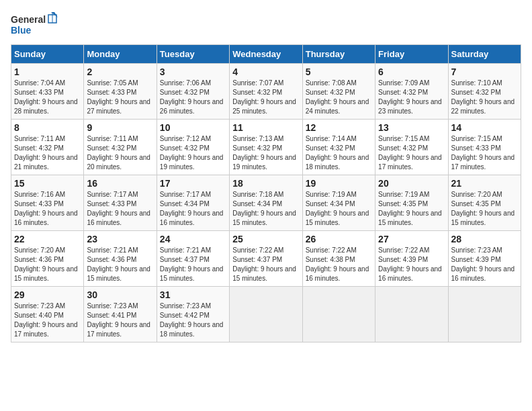 Image resolution: width=532 pixels, height=411 pixels. I want to click on svg-text: Blue, so click(21, 30).